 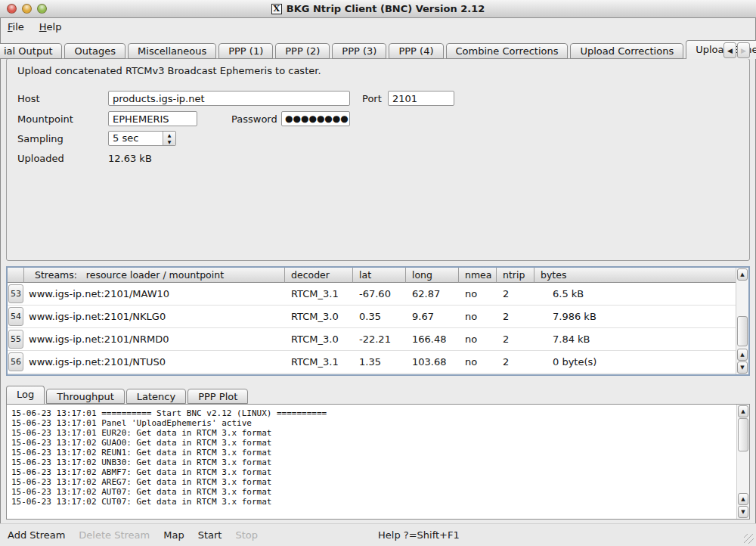 What do you see at coordinates (246, 535) in the screenshot?
I see `stop-button: Stop` at bounding box center [246, 535].